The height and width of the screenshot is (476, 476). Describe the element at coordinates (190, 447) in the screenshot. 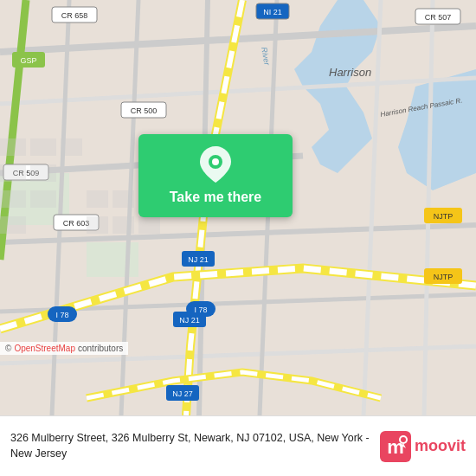

I see `address-text: 326 Mulberry Street, 326 Mulberry St, Ne…` at that location.